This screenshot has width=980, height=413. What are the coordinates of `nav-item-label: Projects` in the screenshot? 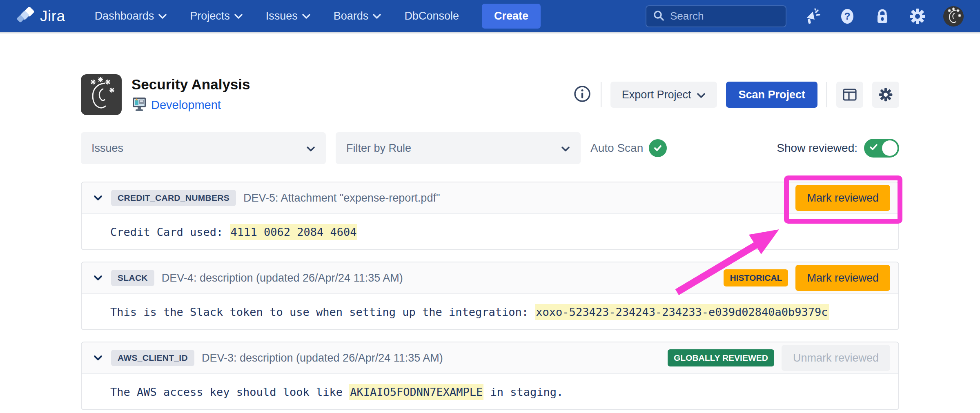 It's located at (210, 16).